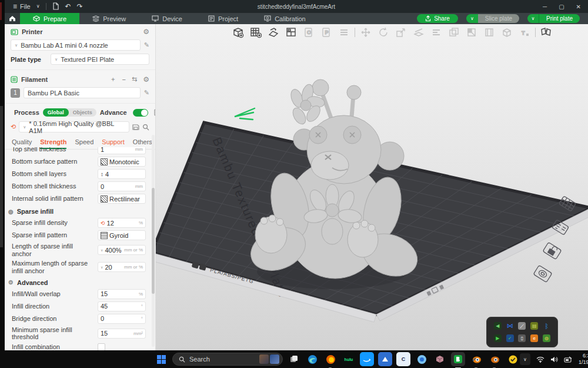  What do you see at coordinates (100, 59) in the screenshot?
I see `plate-type-select: ∨ Textured PEI Plate` at bounding box center [100, 59].